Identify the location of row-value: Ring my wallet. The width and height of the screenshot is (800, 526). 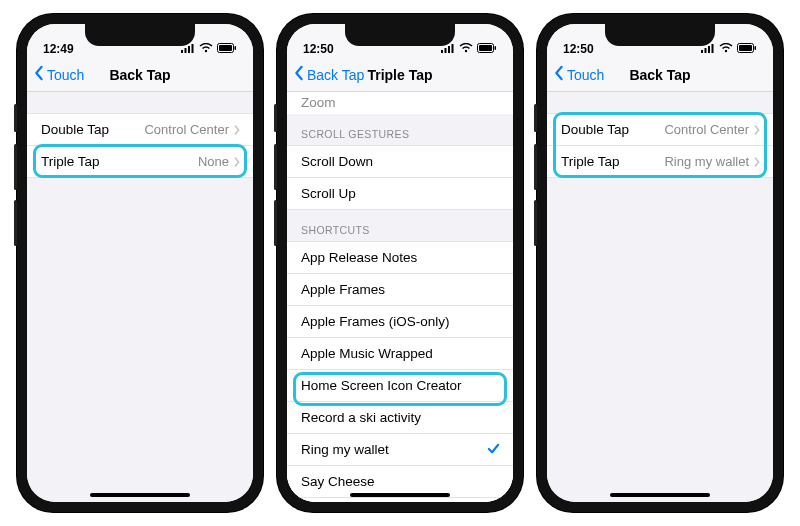
(706, 162).